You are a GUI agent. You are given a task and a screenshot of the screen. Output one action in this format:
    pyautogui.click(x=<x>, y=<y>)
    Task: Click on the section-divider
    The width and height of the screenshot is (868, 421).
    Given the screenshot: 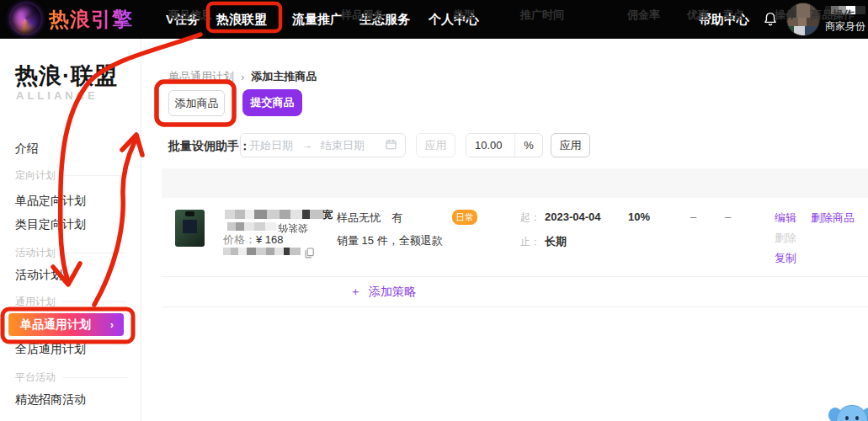 What is the action you would take?
    pyautogui.click(x=515, y=306)
    